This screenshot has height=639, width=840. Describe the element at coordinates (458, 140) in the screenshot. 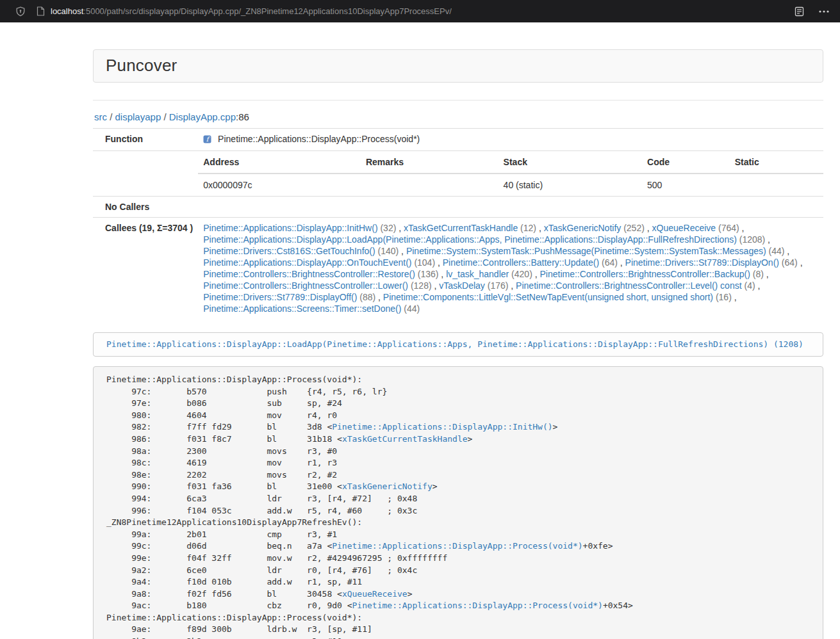

I see `function-row: Function f Pinetime::Applications::Displ…` at that location.